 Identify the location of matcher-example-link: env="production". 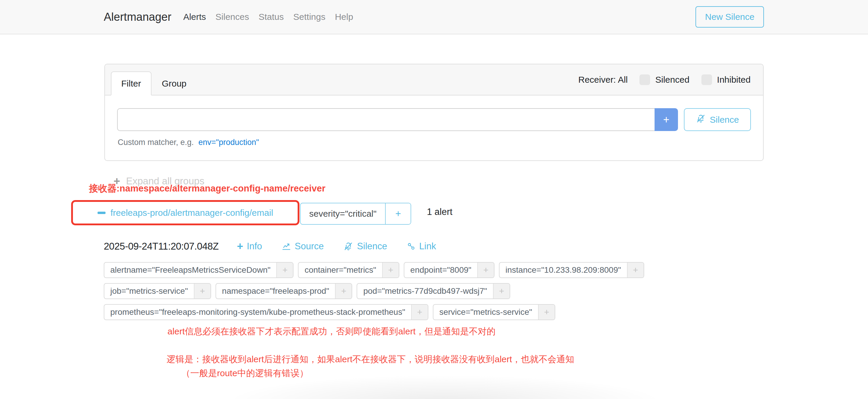
(229, 142).